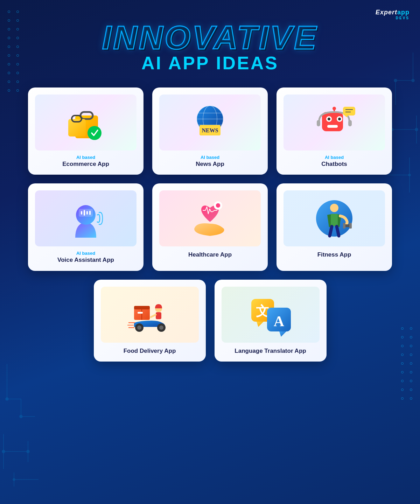  What do you see at coordinates (210, 131) in the screenshot?
I see `card-news: NEWS AI based News App` at bounding box center [210, 131].